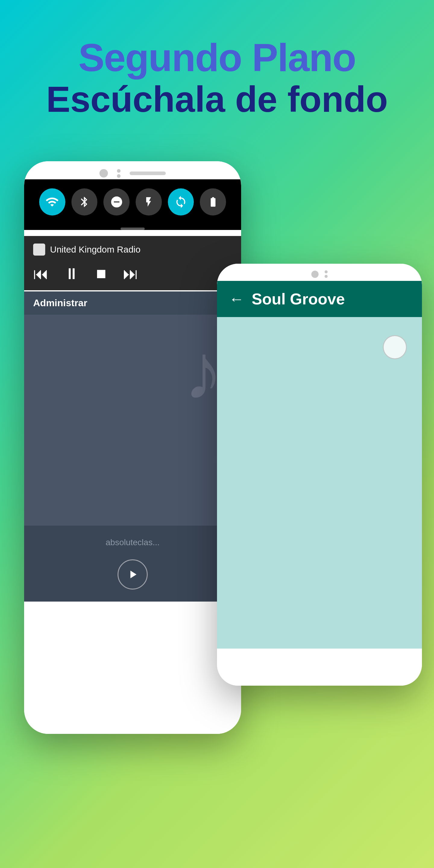 This screenshot has width=434, height=868. What do you see at coordinates (149, 202) in the screenshot?
I see `flashlight-toggle` at bounding box center [149, 202].